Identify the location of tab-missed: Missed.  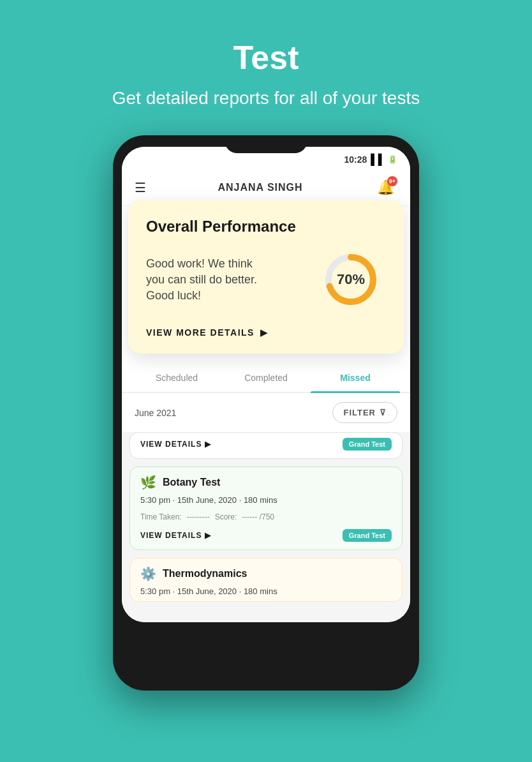
(355, 378).